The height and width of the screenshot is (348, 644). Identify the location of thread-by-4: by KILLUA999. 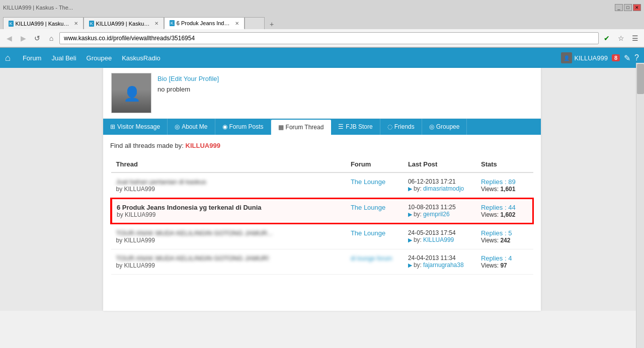
(228, 266).